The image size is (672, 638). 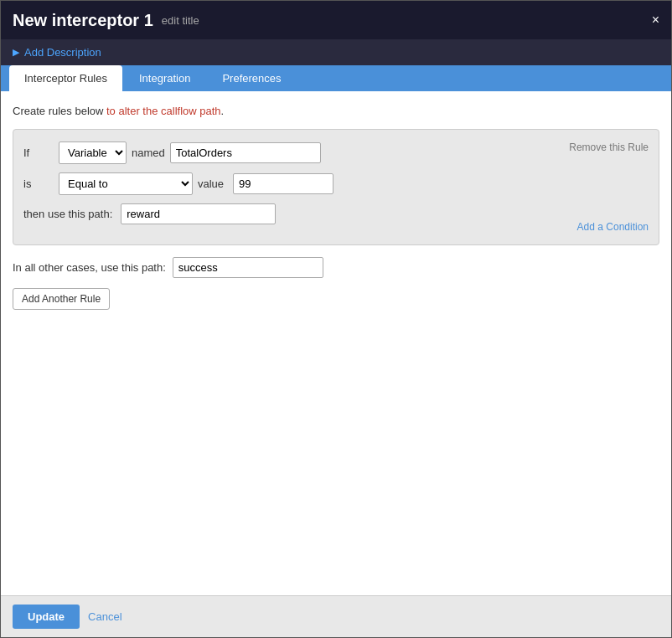 What do you see at coordinates (336, 184) in the screenshot?
I see `is-row: is Equal to Not equal to Greater than Le…` at bounding box center [336, 184].